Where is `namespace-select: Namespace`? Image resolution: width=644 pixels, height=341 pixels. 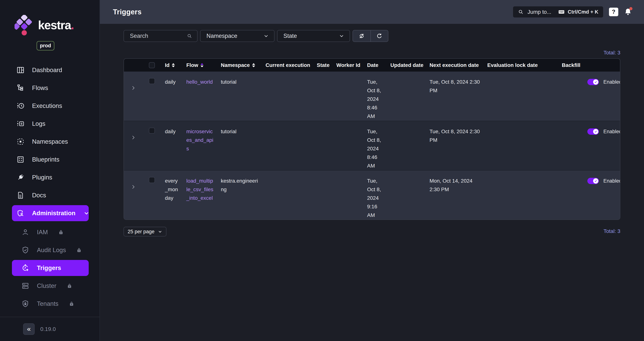 namespace-select: Namespace is located at coordinates (238, 36).